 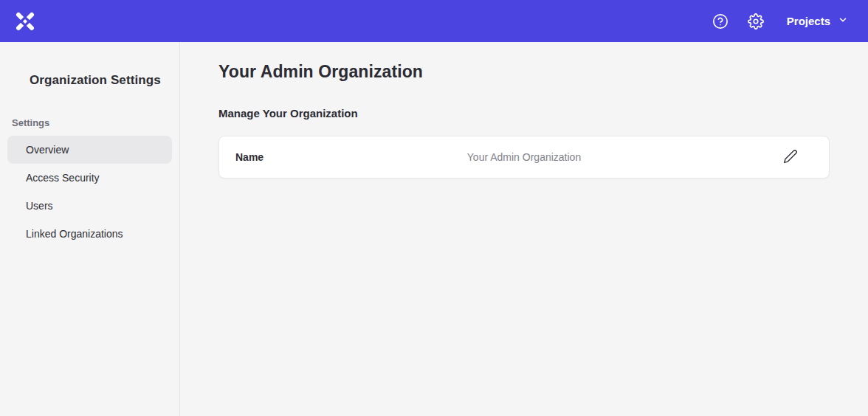 What do you see at coordinates (249, 157) in the screenshot?
I see `name-field-label: Name` at bounding box center [249, 157].